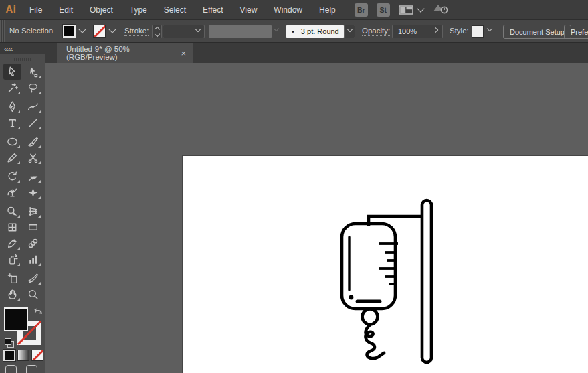 The width and height of the screenshot is (588, 373). I want to click on menu-view: View, so click(249, 10).